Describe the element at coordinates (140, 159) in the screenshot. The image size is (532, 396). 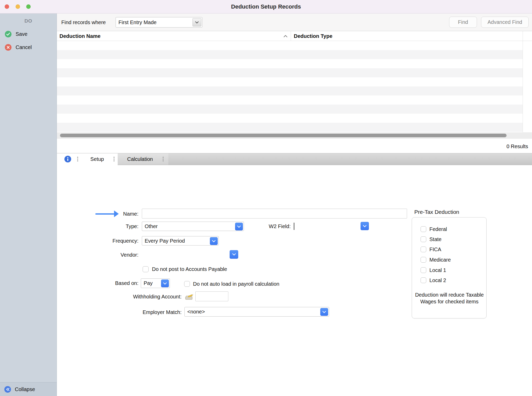
I see `tab-calculation: Calculation` at that location.